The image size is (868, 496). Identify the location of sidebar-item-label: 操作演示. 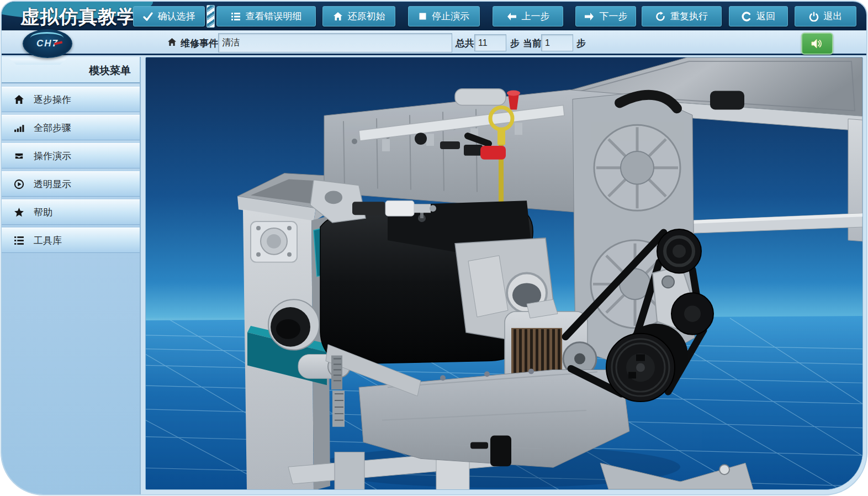
(52, 156).